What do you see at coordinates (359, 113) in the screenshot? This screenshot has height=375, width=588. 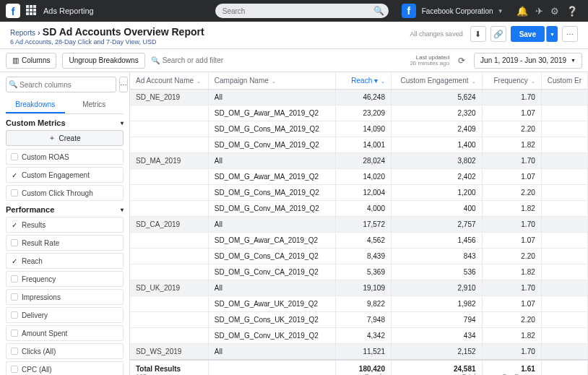 I see `campaign-row: SD_OM_G_Awar_MA_2019_Q223,2092,3201.07` at bounding box center [359, 113].